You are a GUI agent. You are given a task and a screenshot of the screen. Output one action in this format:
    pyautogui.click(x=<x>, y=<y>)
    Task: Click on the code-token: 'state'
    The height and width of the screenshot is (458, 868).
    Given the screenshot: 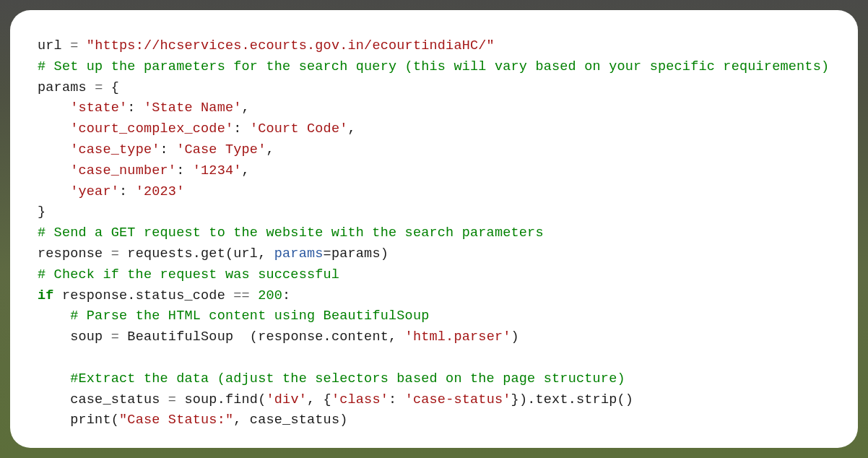 What is the action you would take?
    pyautogui.click(x=98, y=108)
    